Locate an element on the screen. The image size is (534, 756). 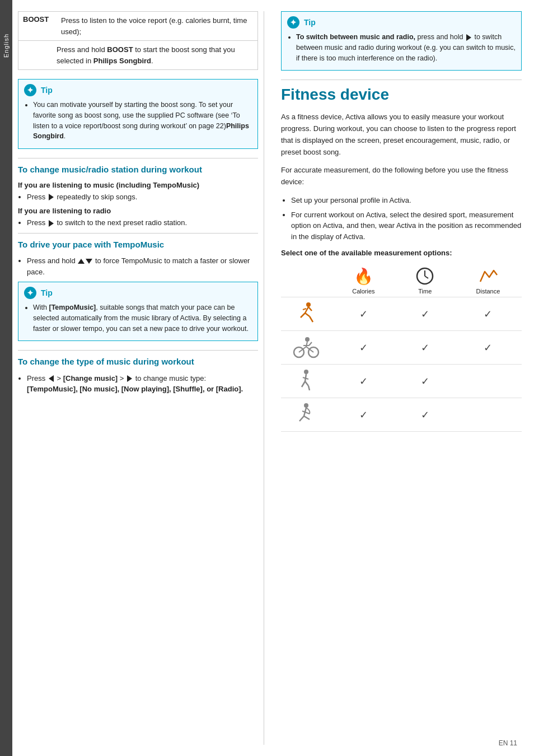
radio-bullets: Press to switch to the next preset radio… is located at coordinates (142, 223).